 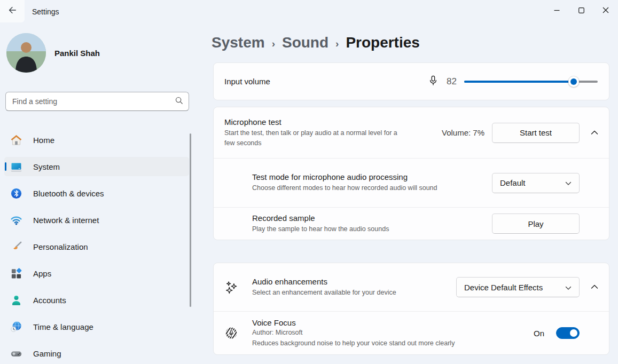 What do you see at coordinates (316, 43) in the screenshot?
I see `breadcrumb: System › Sound › Properties` at bounding box center [316, 43].